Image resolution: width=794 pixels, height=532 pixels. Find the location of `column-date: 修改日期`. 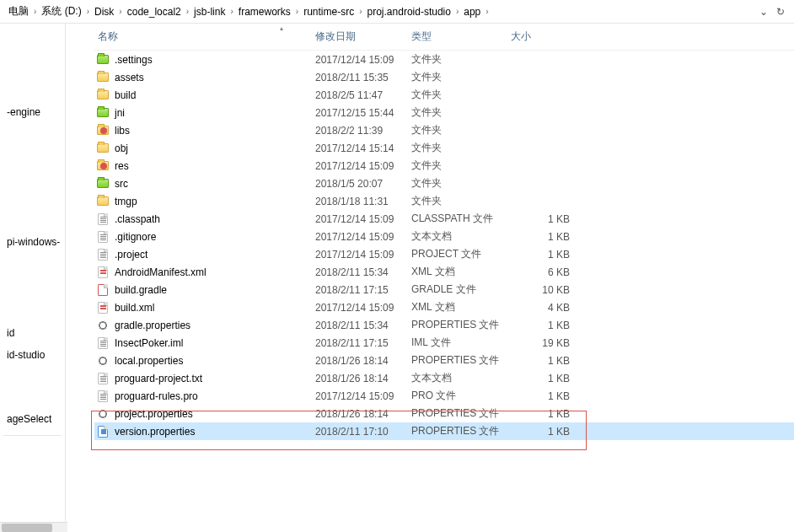

column-date: 修改日期 is located at coordinates (363, 37).